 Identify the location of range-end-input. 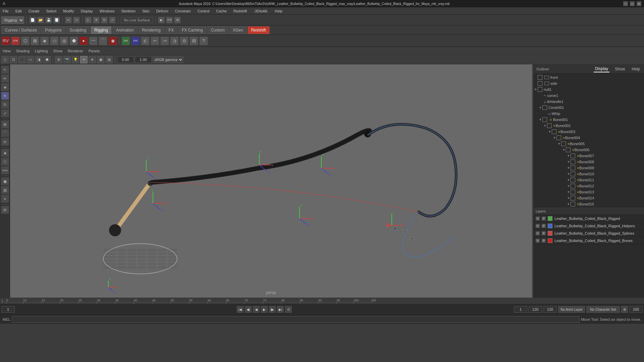
(535, 309).